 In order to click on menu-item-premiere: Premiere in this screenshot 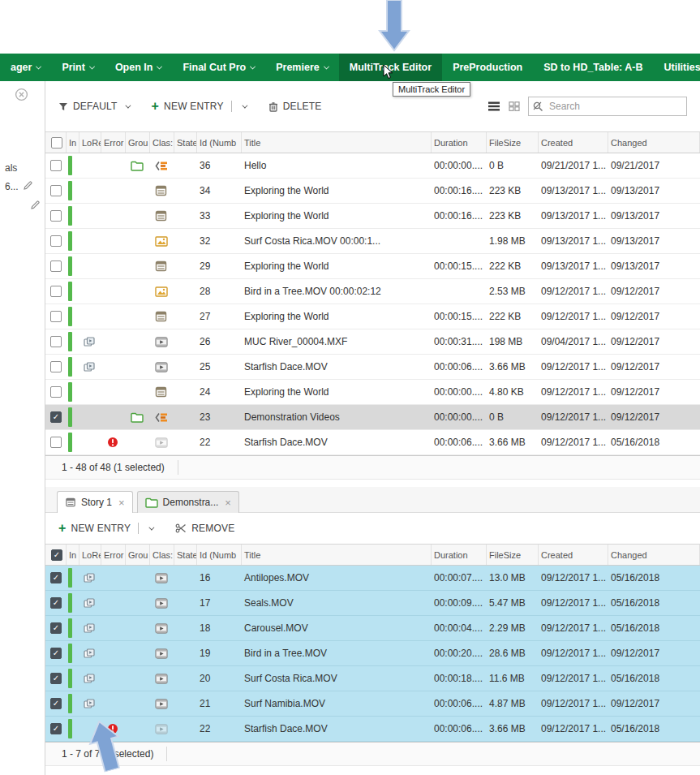, I will do `click(302, 67)`.